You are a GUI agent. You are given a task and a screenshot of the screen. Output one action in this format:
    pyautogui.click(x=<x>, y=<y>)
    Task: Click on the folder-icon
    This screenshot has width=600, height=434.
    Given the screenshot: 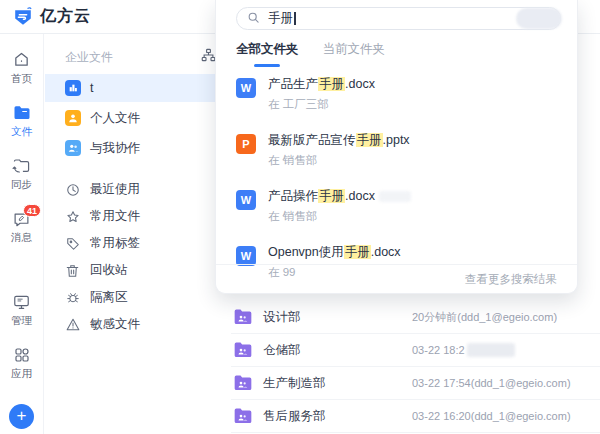 What is the action you would take?
    pyautogui.click(x=22, y=112)
    